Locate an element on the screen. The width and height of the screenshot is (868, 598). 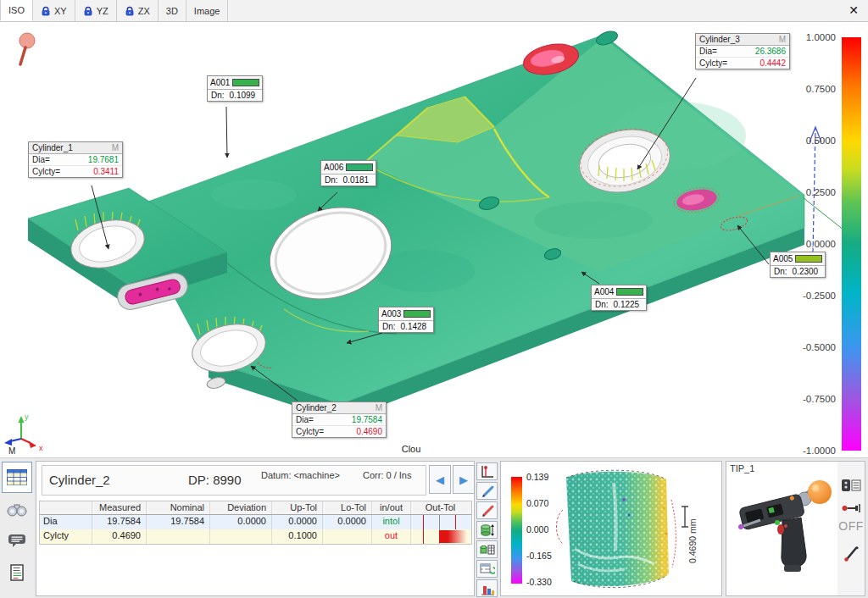
table-row-cylcty: Cylcty 0.4690 0.1000 out is located at coordinates (256, 537).